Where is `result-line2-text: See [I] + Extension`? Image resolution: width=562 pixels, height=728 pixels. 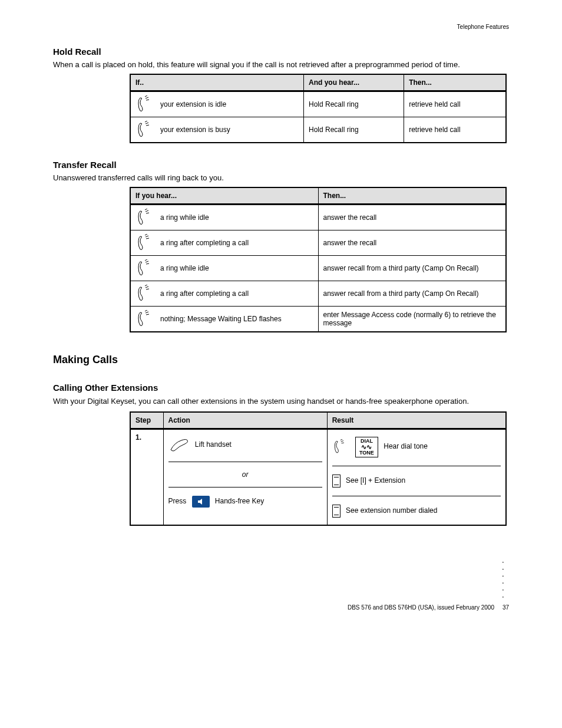
result-line2-text: See [I] + Extension is located at coordinates (376, 480).